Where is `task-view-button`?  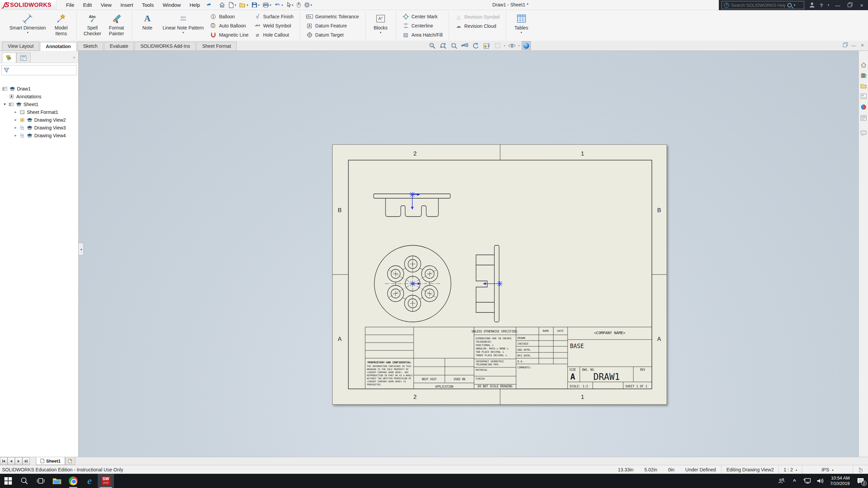 task-view-button is located at coordinates (41, 481).